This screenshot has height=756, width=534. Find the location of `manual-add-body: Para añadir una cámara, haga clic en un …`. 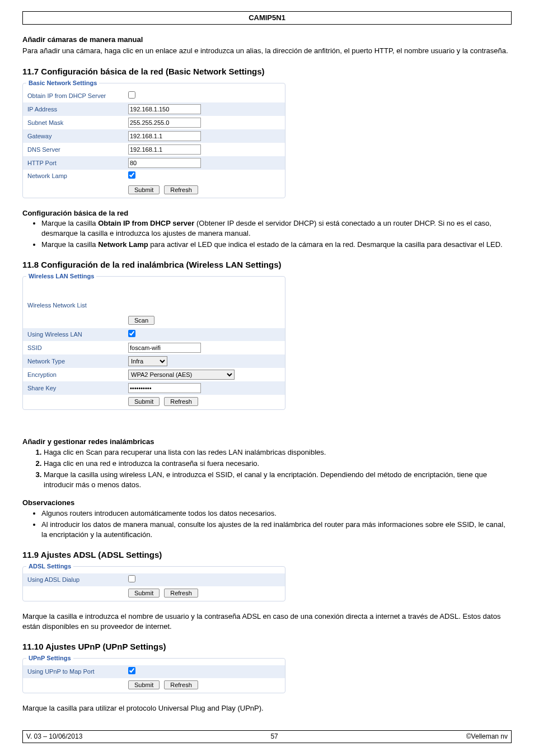

manual-add-body: Para añadir una cámara, haga clic en un … is located at coordinates (267, 51).